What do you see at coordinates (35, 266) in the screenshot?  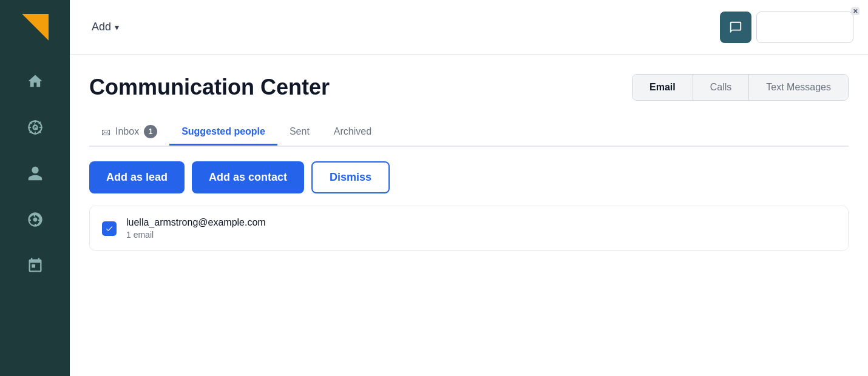 I see `calendar-icon` at bounding box center [35, 266].